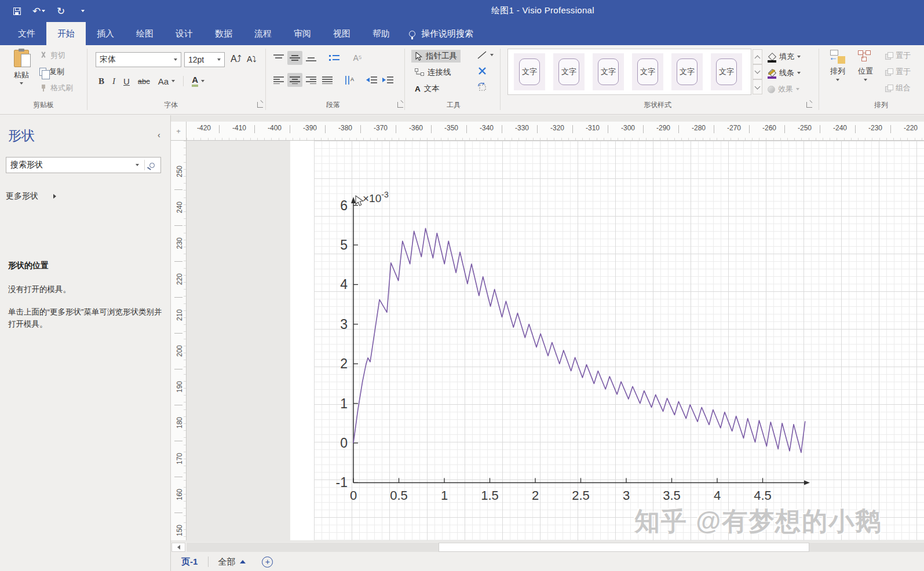  What do you see at coordinates (371, 80) in the screenshot?
I see `decrease-indent-button` at bounding box center [371, 80].